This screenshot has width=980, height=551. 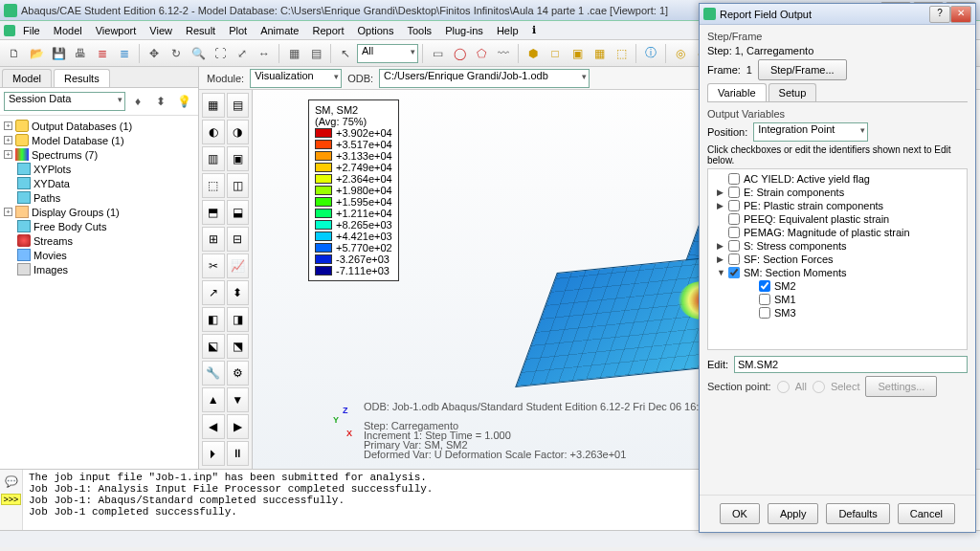 What do you see at coordinates (100, 293) in the screenshot?
I see `results-tree: +Output Databases (1)+Model Database (1)…` at bounding box center [100, 293].